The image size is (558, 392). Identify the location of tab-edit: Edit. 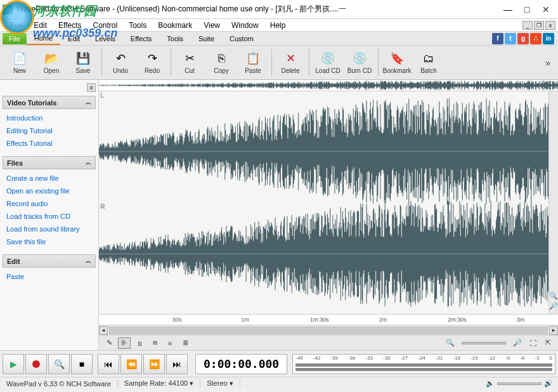
(74, 39).